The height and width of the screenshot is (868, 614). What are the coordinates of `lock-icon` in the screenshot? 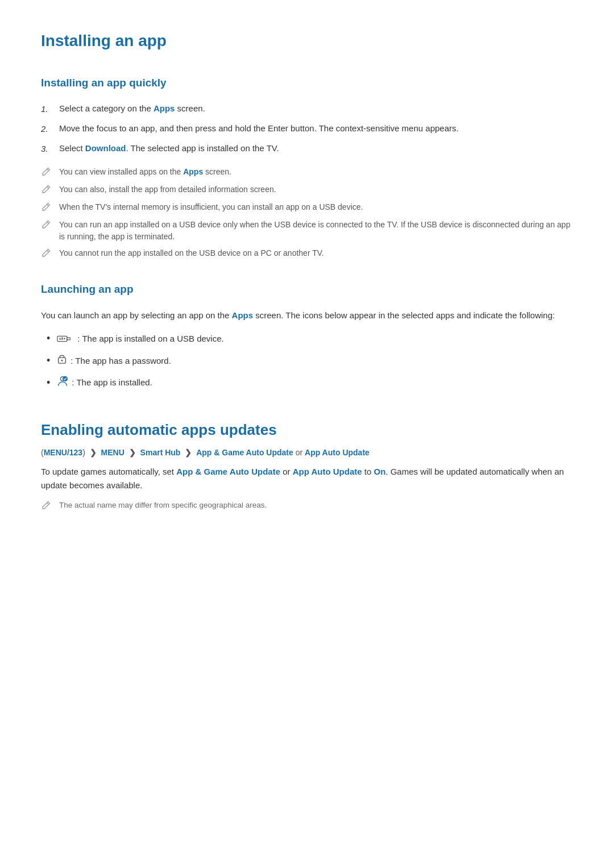 It's located at (64, 360).